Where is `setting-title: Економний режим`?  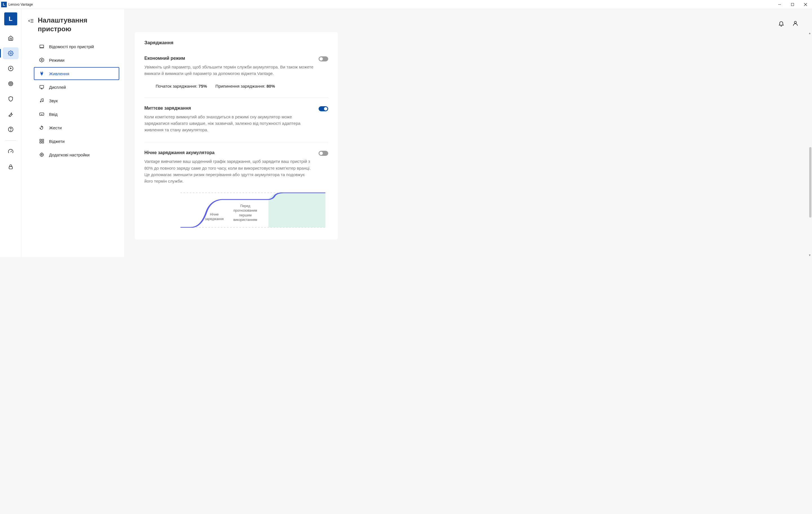
setting-title: Економний режим is located at coordinates (165, 59).